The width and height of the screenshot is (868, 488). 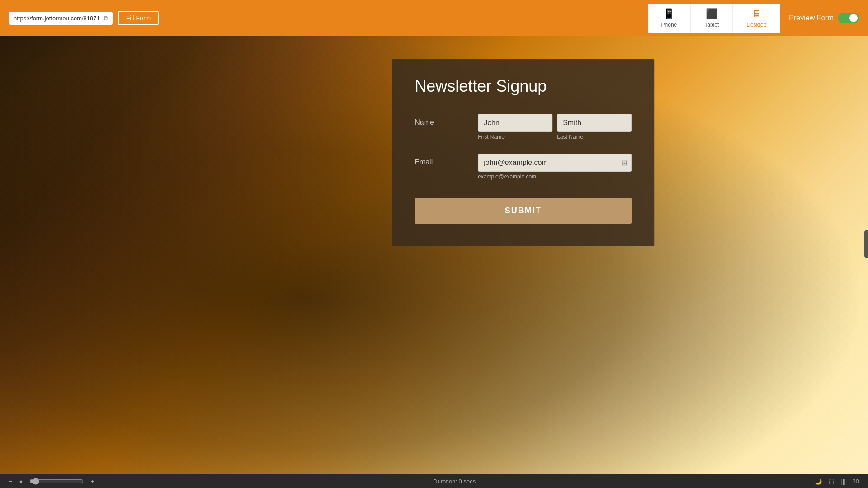 What do you see at coordinates (843, 482) in the screenshot?
I see `signal-icon: |||` at bounding box center [843, 482].